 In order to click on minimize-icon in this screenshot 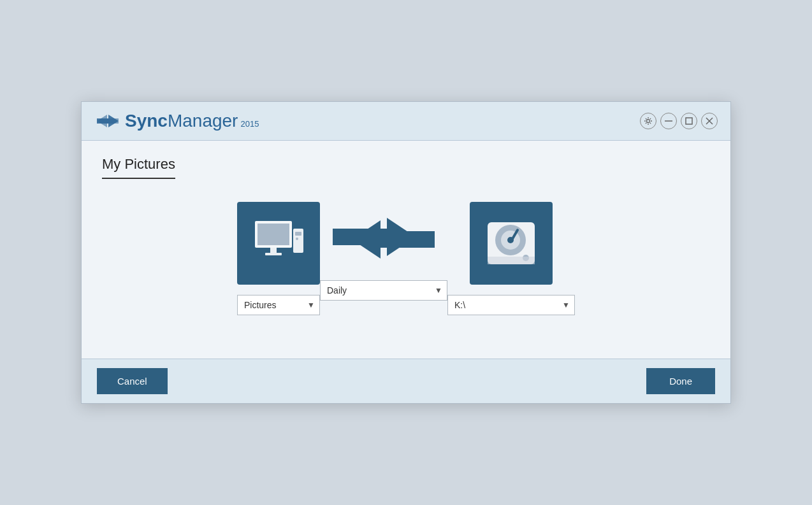, I will do `click(669, 121)`.